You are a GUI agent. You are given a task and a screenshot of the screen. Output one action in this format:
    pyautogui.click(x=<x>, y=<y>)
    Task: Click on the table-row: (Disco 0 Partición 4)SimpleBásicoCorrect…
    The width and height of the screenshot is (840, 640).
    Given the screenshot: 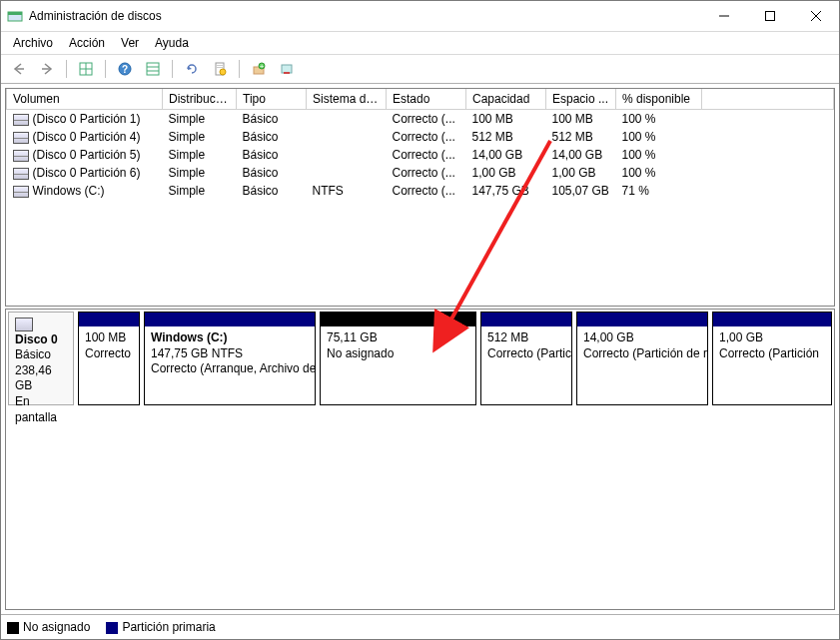 What is the action you would take?
    pyautogui.click(x=420, y=137)
    